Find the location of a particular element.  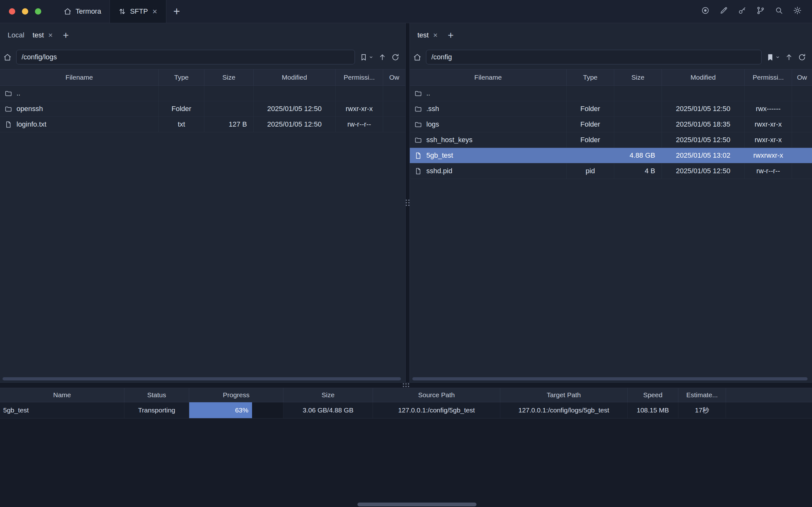

file-type-cell: Folder is located at coordinates (590, 140).